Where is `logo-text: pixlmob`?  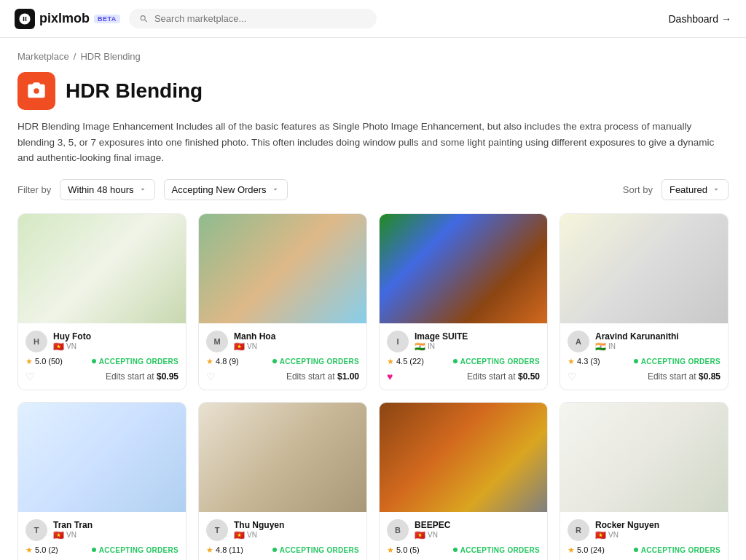 logo-text: pixlmob is located at coordinates (64, 19).